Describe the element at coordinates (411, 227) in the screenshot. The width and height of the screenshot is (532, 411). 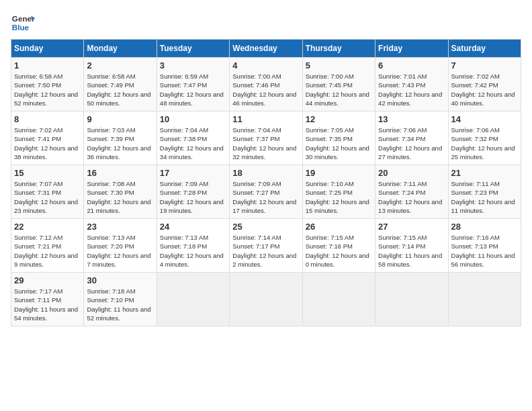
I see `day-number: 27` at that location.